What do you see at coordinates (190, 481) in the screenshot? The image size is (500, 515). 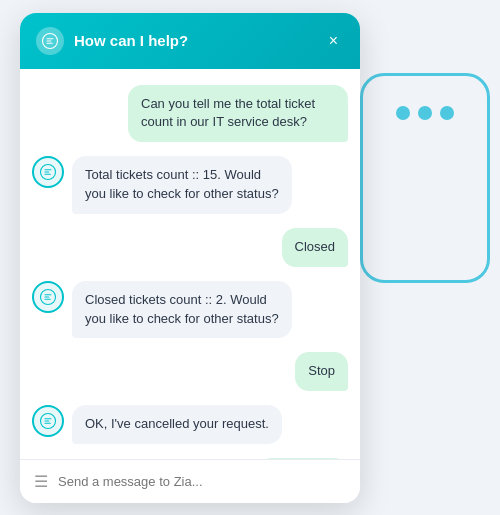 I see `chat-input-area: ☰` at bounding box center [190, 481].